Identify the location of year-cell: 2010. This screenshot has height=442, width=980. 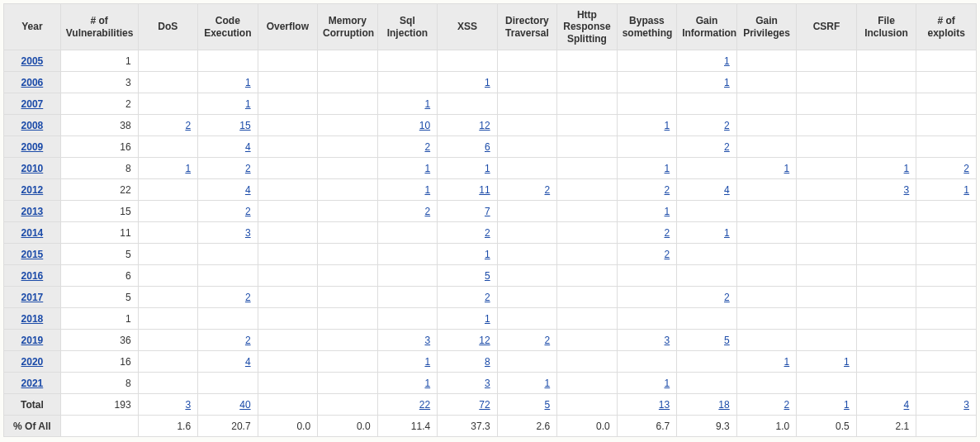
(33, 169).